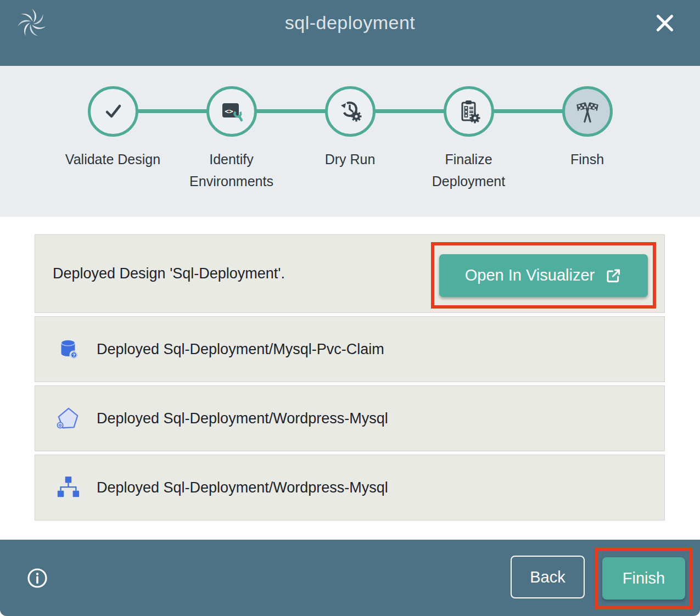  I want to click on back-button: Back, so click(548, 577).